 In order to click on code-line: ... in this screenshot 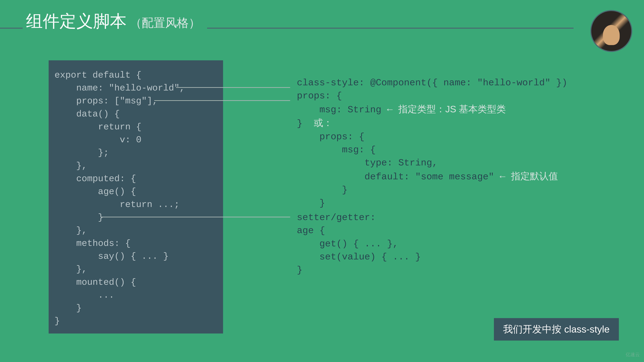, I will do `click(136, 295)`.